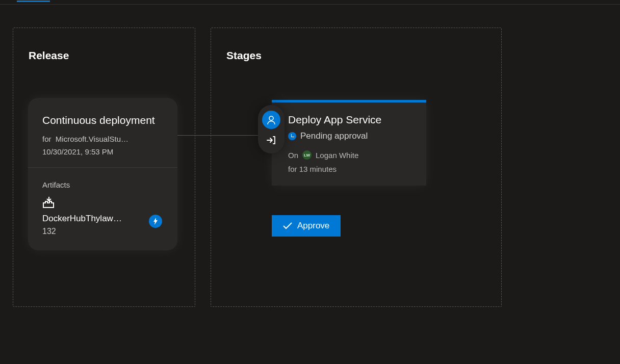  I want to click on release-for-line: for Microsoft.VisualStu…, so click(103, 139).